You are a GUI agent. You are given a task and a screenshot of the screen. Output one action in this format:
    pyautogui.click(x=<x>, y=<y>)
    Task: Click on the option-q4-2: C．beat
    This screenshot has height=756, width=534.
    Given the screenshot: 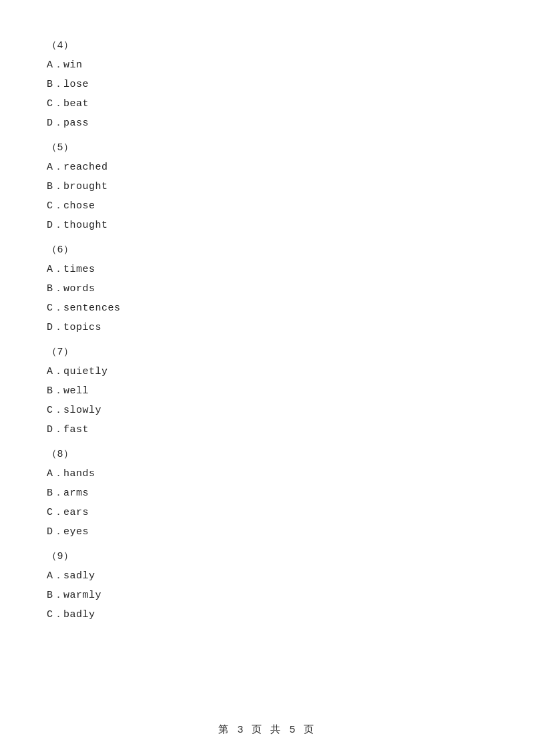 What is the action you would take?
    pyautogui.click(x=267, y=103)
    